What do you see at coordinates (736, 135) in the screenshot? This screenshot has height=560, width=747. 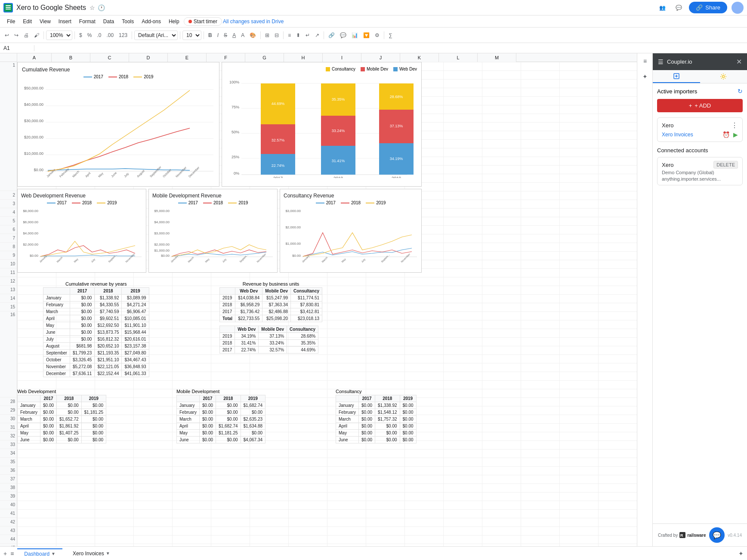 I see `play-icon: ▶` at bounding box center [736, 135].